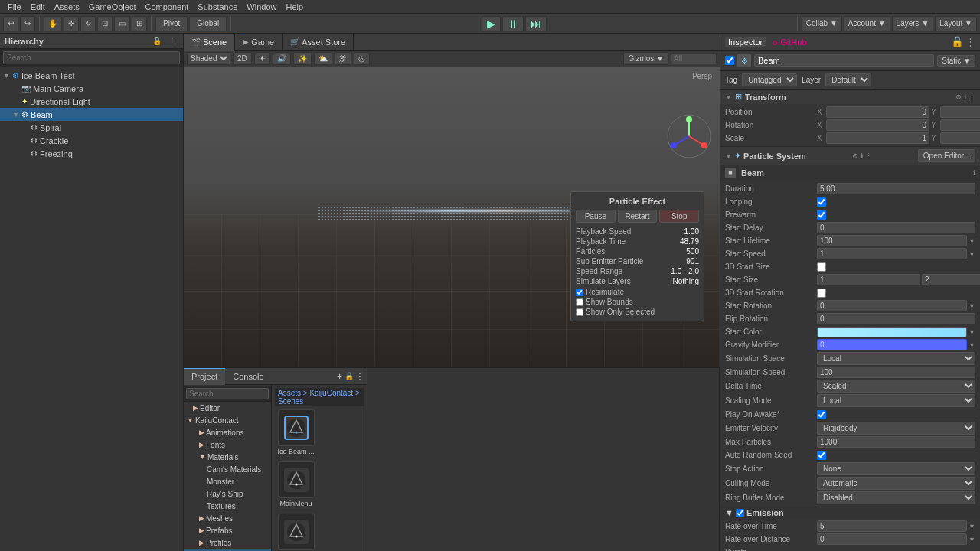 This screenshot has width=980, height=551. Describe the element at coordinates (972, 306) in the screenshot. I see `start-rotation-arrow: ▼` at that location.